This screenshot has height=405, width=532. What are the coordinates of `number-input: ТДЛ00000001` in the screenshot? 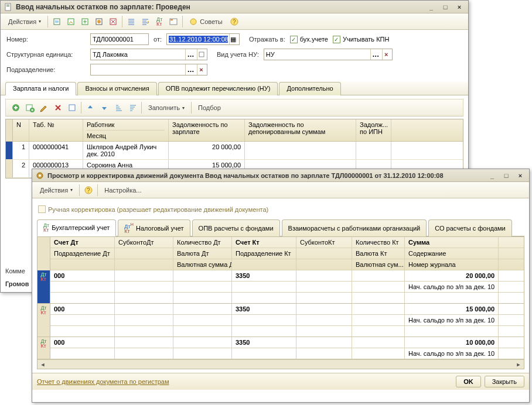 It's located at (120, 39).